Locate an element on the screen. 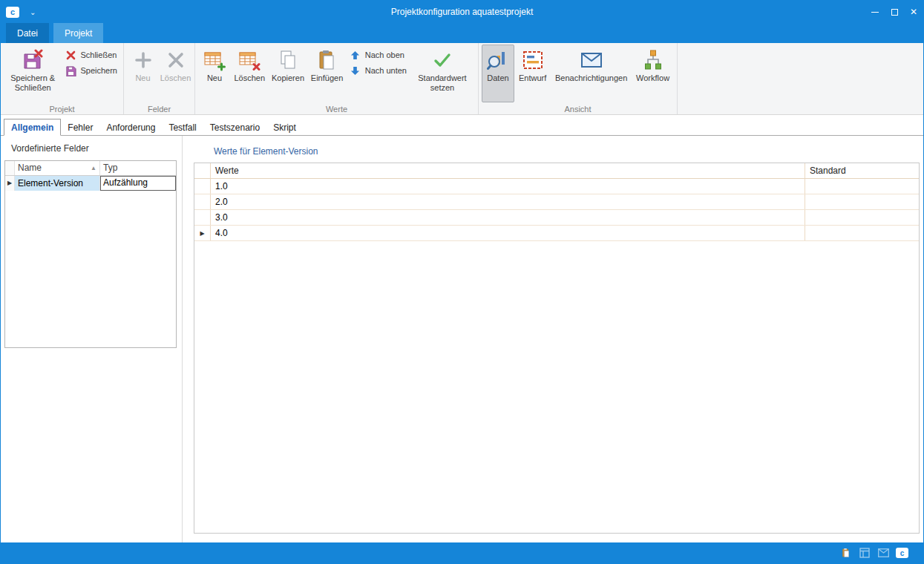  page-tab-strip: Allgemein Fehler Anforderung Testfall Te… is located at coordinates (462, 128).